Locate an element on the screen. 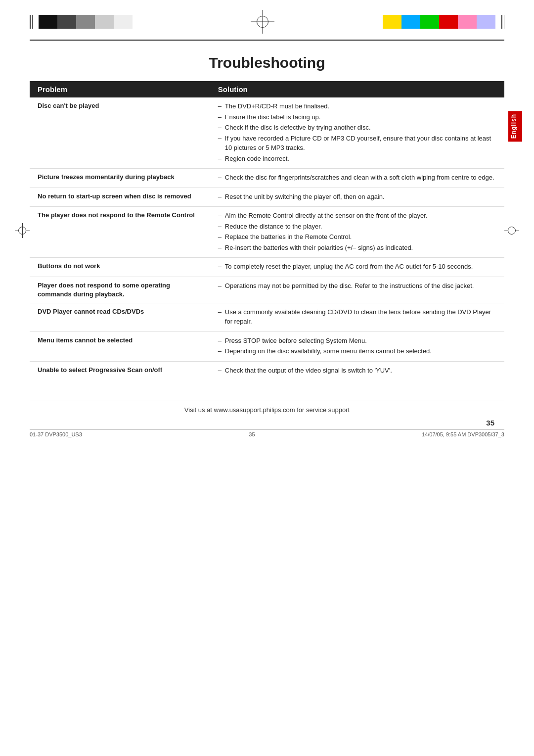  solution-item: Press STOP twice before selecting System… is located at coordinates (357, 341).